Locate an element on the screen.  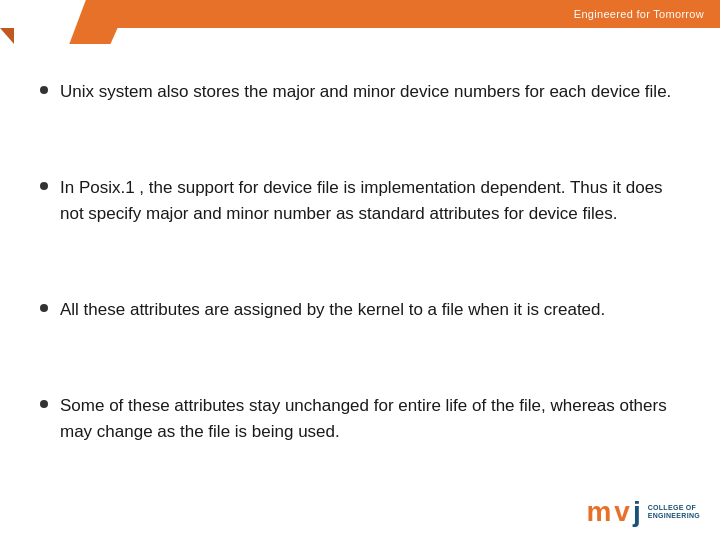
logo-mvj: m v j COLLEGE OF ENGINEERING is located at coordinates (643, 512).